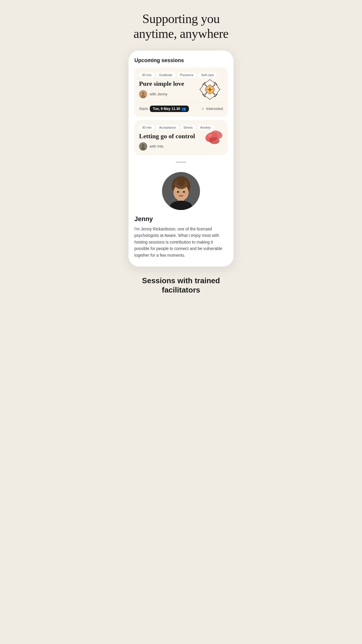 This screenshot has height=644, width=362. I want to click on facilitator-bio: I'm Jenny Rickardsson, one of the licens…, so click(181, 242).